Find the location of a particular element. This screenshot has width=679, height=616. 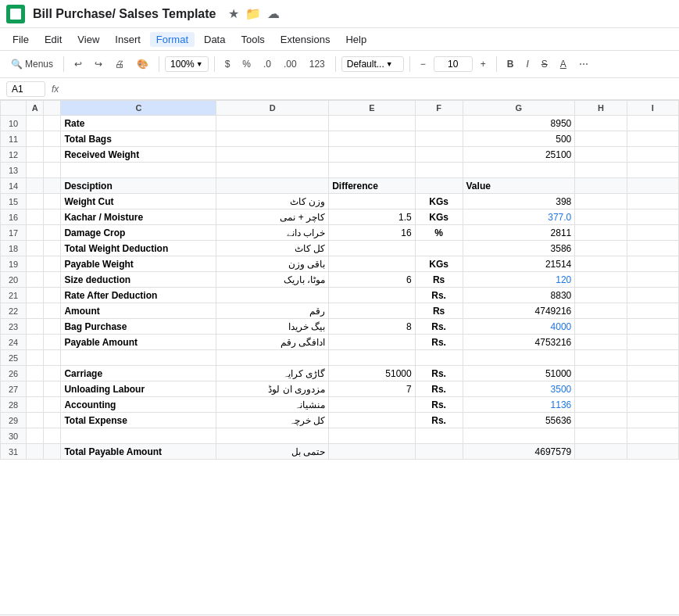

cell-a15 is located at coordinates (35, 202).